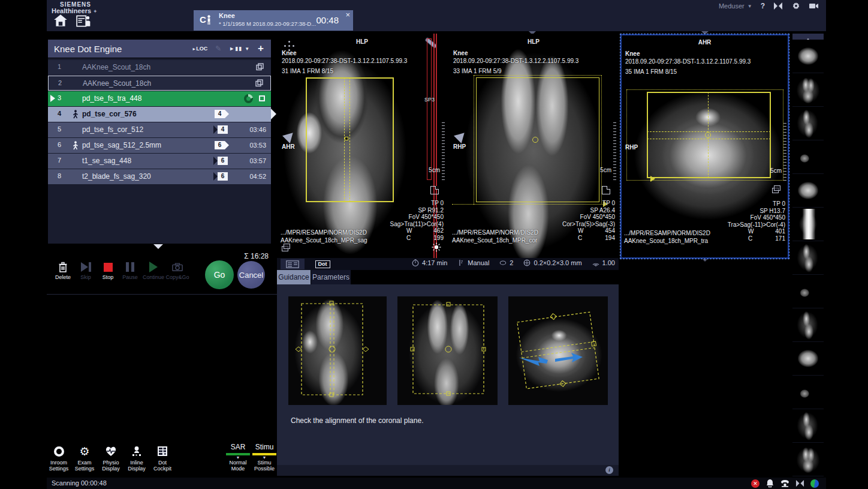  Describe the element at coordinates (76, 114) in the screenshot. I see `patient-reposition-icon` at that location.